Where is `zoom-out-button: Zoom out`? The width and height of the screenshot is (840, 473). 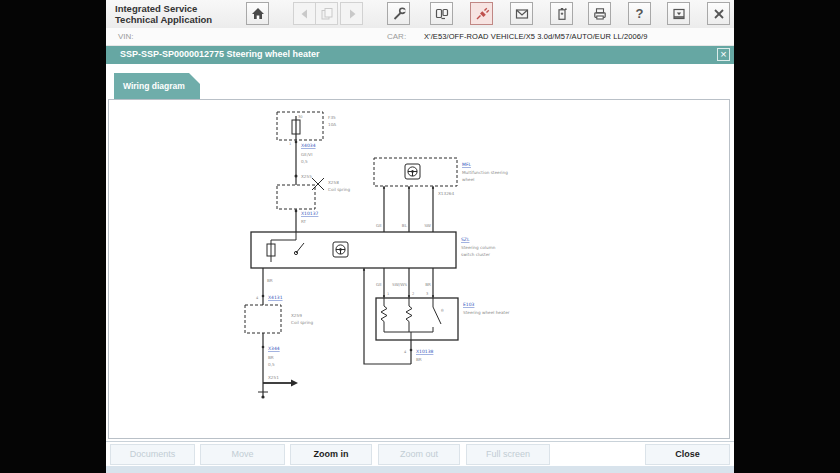 zoom-out-button: Zoom out is located at coordinates (419, 454).